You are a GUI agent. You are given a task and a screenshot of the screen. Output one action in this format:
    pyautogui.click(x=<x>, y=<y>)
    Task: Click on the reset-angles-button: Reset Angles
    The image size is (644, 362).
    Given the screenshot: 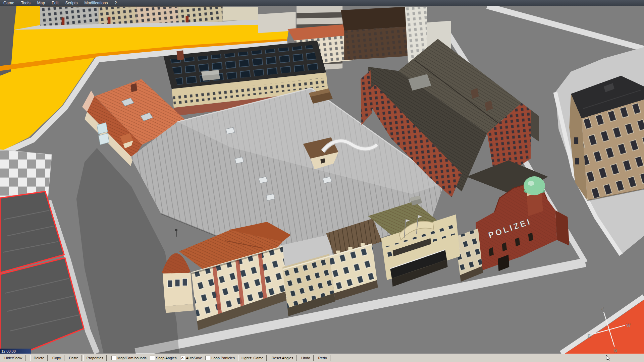 What is the action you would take?
    pyautogui.click(x=282, y=358)
    